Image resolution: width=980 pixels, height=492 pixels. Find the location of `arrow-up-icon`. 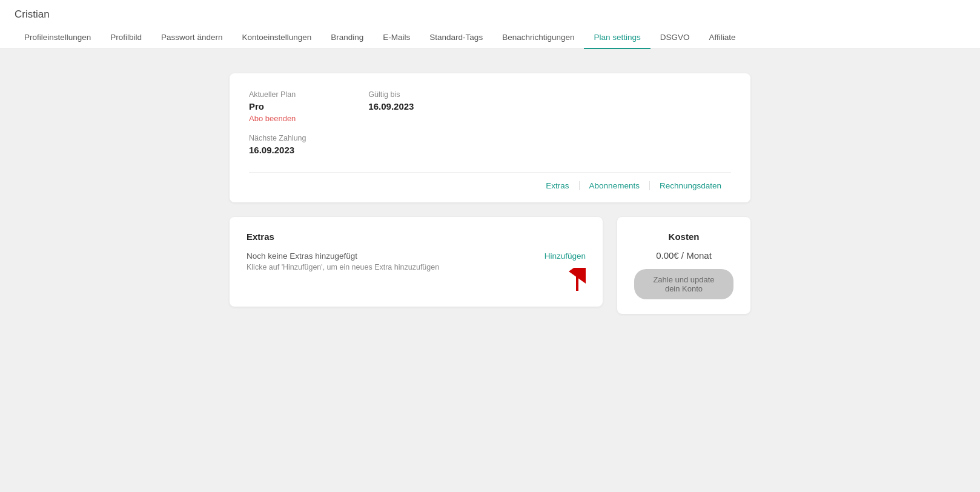

arrow-up-icon is located at coordinates (577, 280).